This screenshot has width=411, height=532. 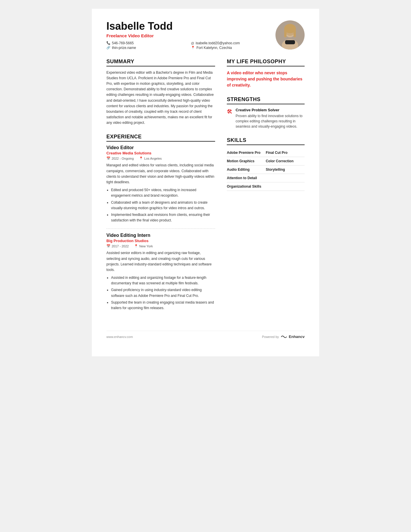 What do you see at coordinates (188, 36) in the screenshot?
I see `candidate-title: Freelance Video Editor` at bounding box center [188, 36].